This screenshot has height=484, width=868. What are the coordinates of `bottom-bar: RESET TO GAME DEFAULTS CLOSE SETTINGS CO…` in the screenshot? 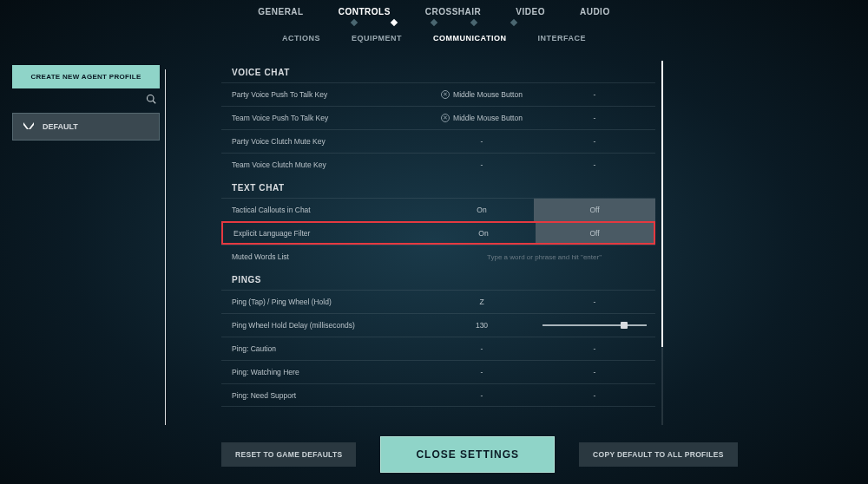 It's located at (479, 455).